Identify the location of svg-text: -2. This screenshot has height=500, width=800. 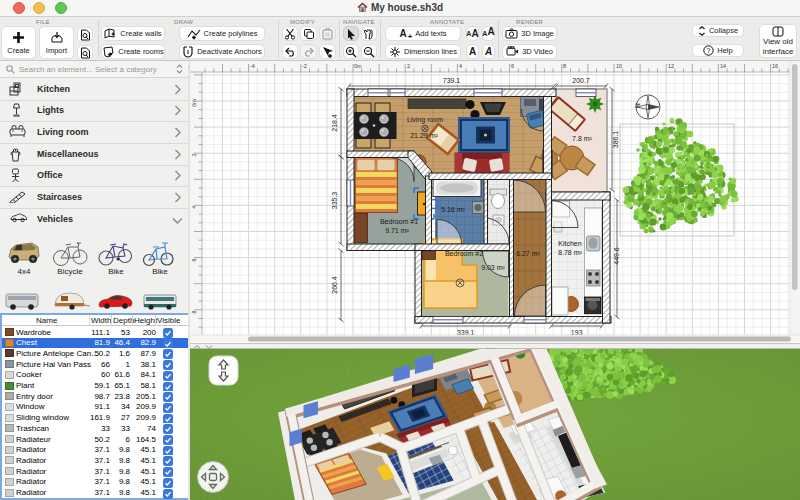
(304, 66).